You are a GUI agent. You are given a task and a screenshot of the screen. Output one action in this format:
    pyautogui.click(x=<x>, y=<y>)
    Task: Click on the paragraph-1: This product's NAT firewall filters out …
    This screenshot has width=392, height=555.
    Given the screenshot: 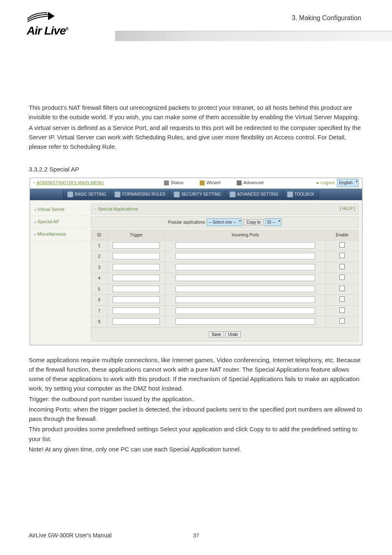 What is the action you would take?
    pyautogui.click(x=196, y=113)
    